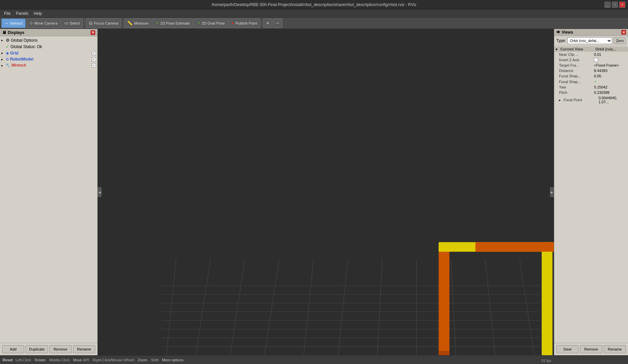  Describe the element at coordinates (602, 93) in the screenshot. I see `pitch-val: 0.230399` at that location.